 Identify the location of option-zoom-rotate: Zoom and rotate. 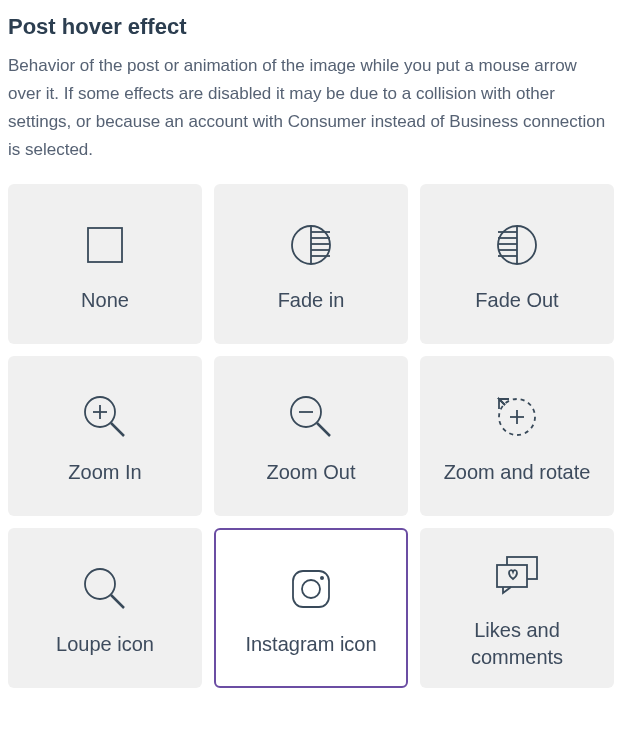
(517, 436).